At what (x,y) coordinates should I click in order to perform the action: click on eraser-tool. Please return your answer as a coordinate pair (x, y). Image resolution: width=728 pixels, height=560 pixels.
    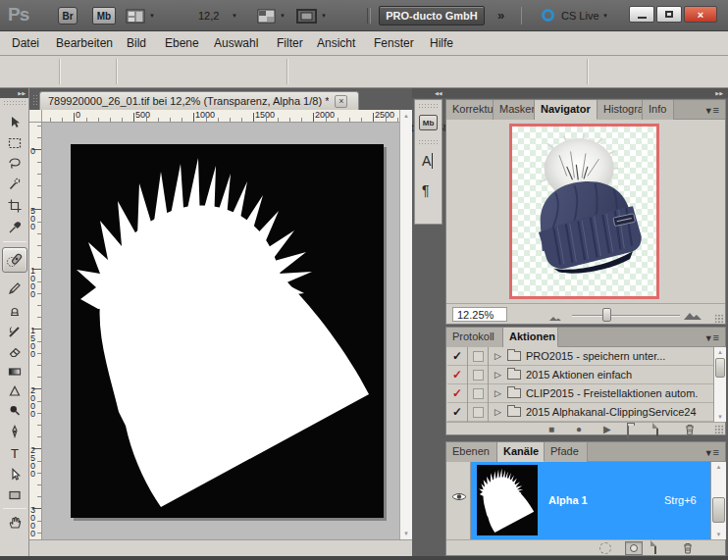
    Looking at the image, I should click on (15, 352).